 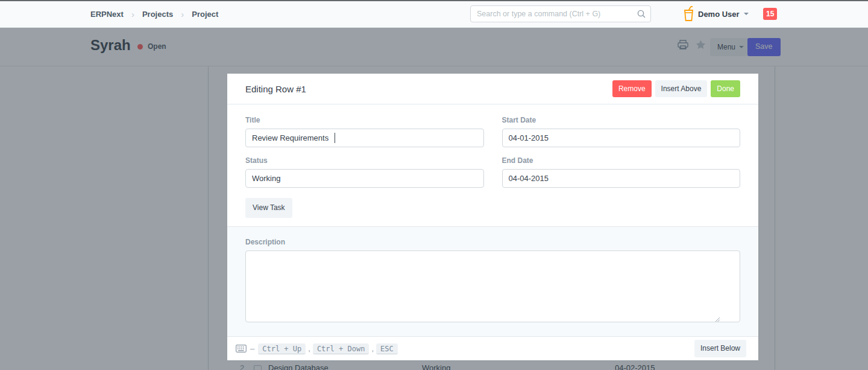 I want to click on description-label: Description, so click(x=493, y=242).